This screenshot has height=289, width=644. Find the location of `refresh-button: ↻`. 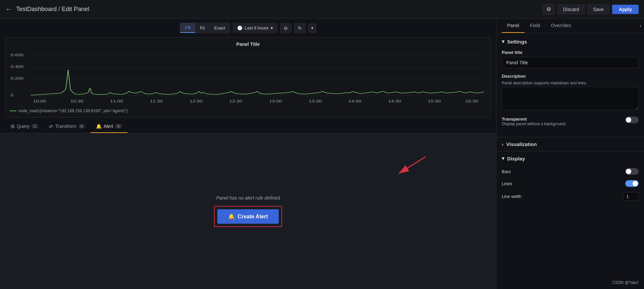

refresh-button: ↻ is located at coordinates (300, 28).